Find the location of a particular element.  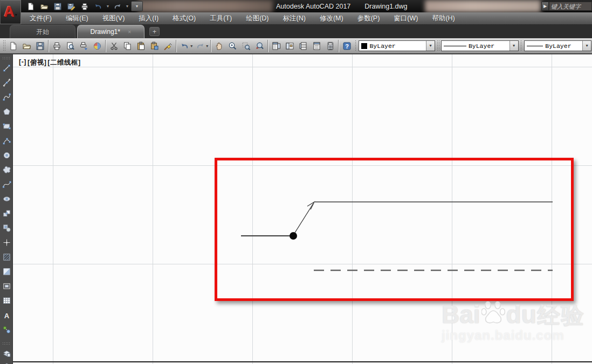

zoom-realtime-button is located at coordinates (233, 46).